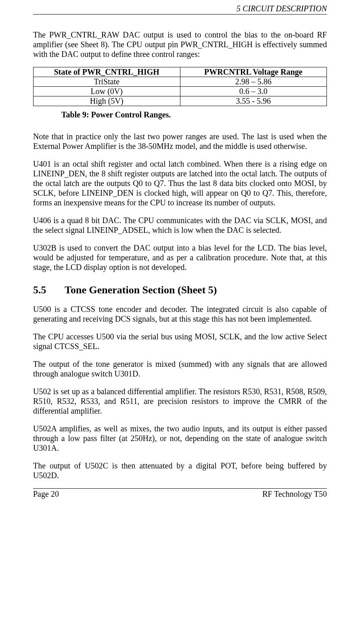  Describe the element at coordinates (140, 290) in the screenshot. I see `section-title: Tone Generation Section (Sheet 5)` at that location.